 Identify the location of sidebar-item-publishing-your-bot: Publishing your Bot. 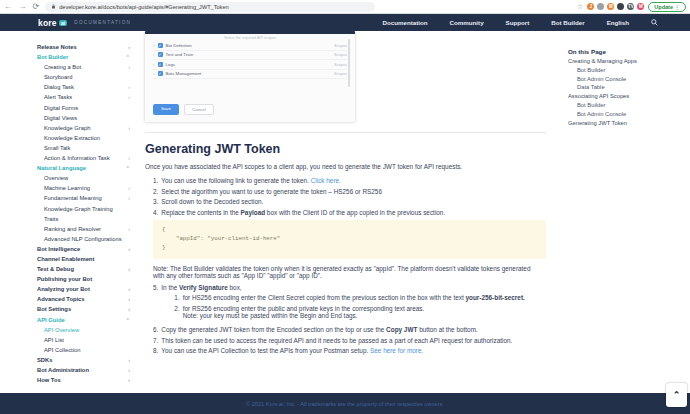
(70, 279).